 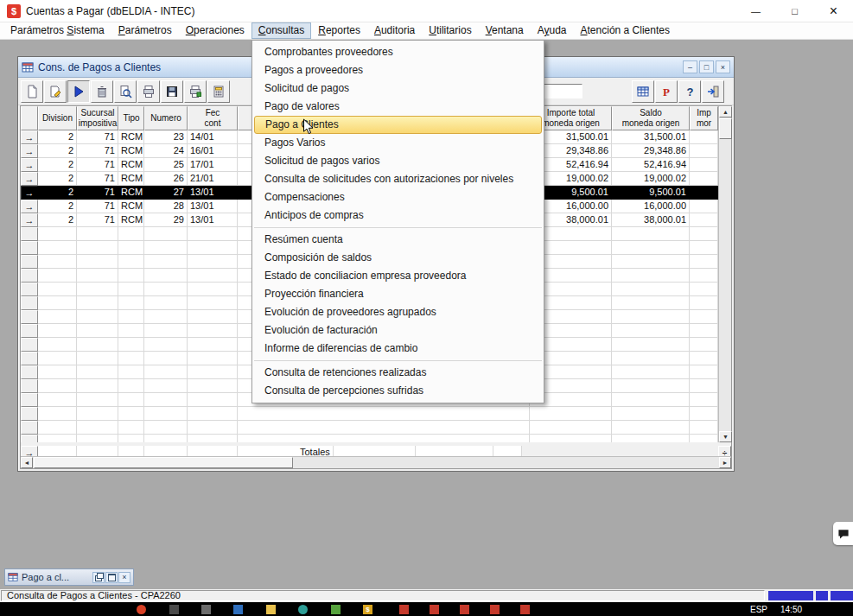 I want to click on chat-overlay-button, so click(x=843, y=534).